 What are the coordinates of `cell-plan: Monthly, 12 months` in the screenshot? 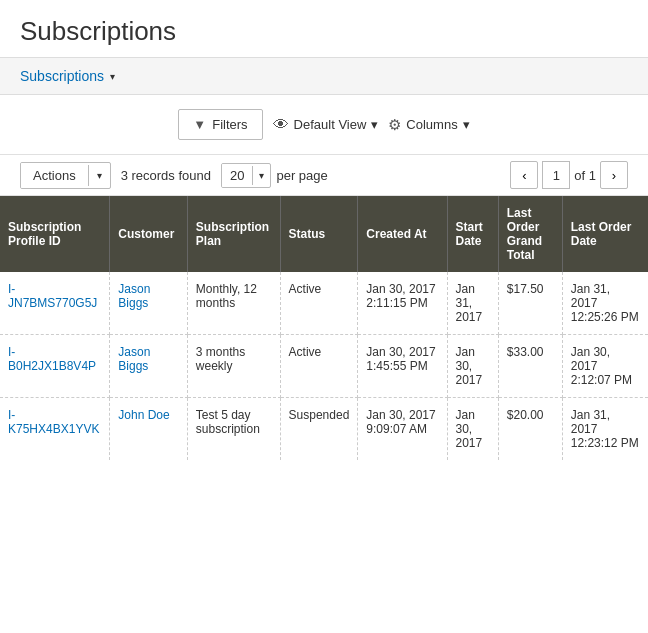 It's located at (234, 304).